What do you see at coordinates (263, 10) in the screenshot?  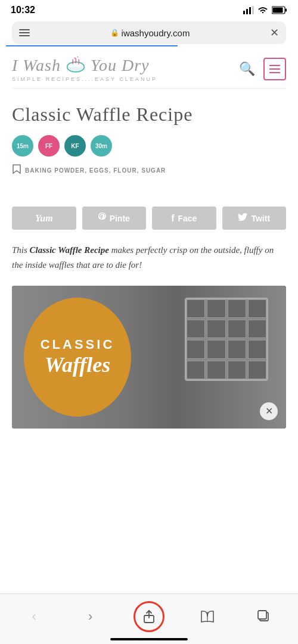 I see `wifi-icon` at bounding box center [263, 10].